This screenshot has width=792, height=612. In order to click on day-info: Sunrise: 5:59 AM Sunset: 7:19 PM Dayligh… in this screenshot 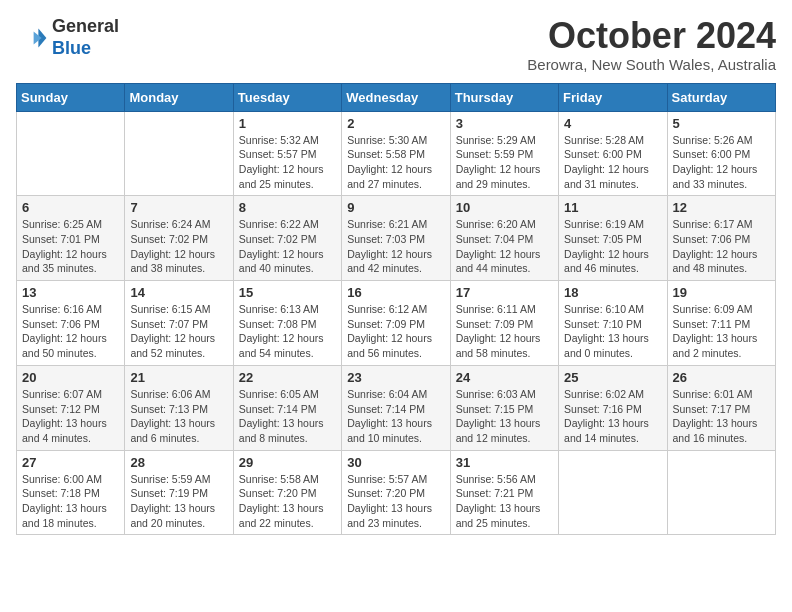, I will do `click(178, 502)`.